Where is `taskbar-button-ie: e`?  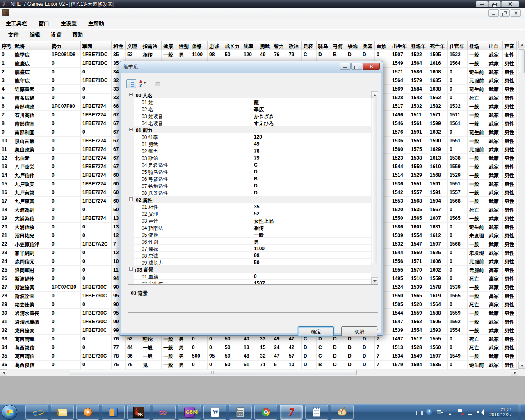
taskbar-button-ie: e is located at coordinates (37, 412).